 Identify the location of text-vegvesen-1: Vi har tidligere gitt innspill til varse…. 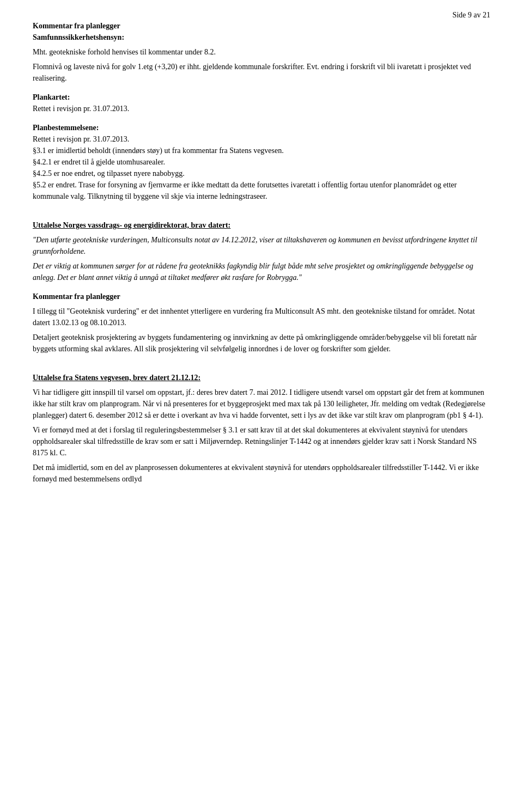
(262, 404).